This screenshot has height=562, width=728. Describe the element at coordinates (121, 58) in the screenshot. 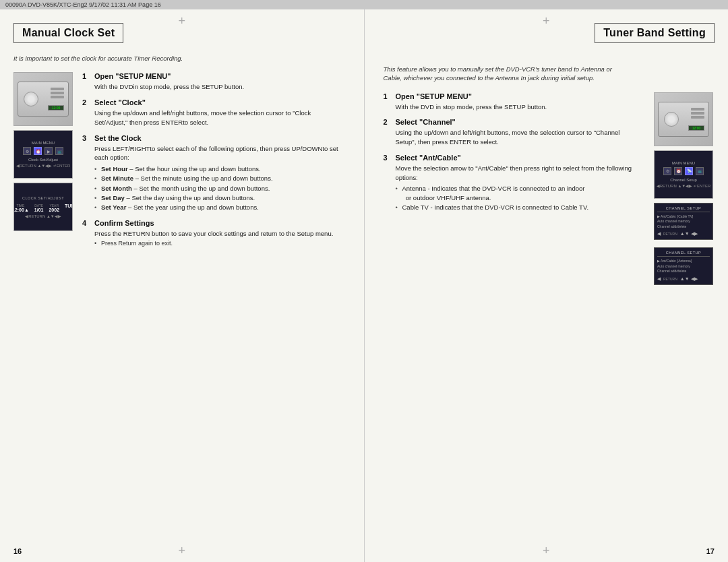

I see `left-intro: It is important to set the clock for acc…` at that location.